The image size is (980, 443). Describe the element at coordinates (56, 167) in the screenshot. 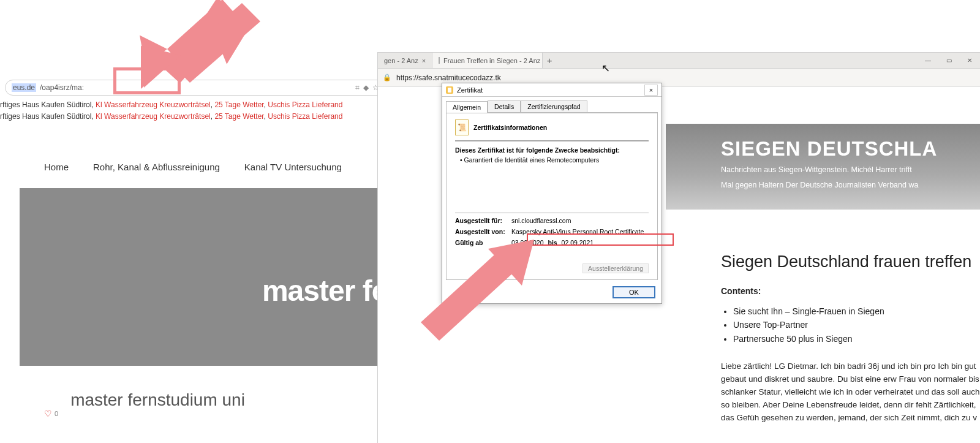

I see `nav-home: Home` at that location.